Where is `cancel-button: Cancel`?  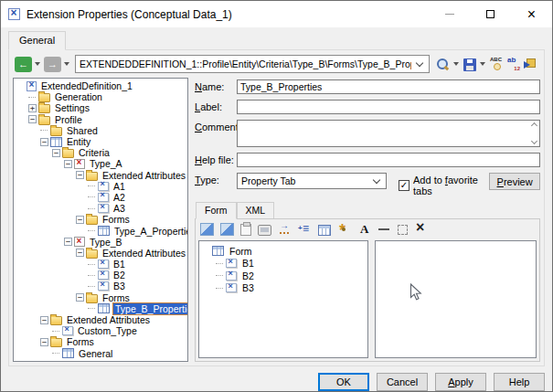
cancel-button: Cancel is located at coordinates (402, 382).